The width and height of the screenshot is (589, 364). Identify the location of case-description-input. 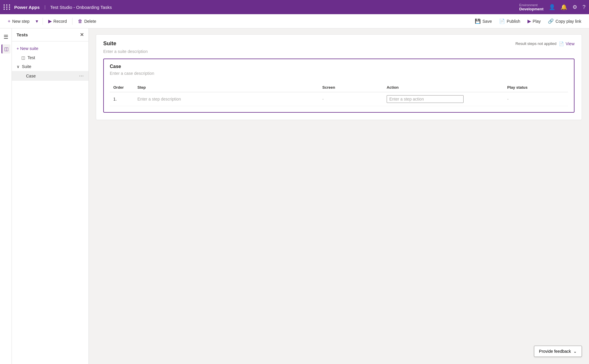
(339, 73).